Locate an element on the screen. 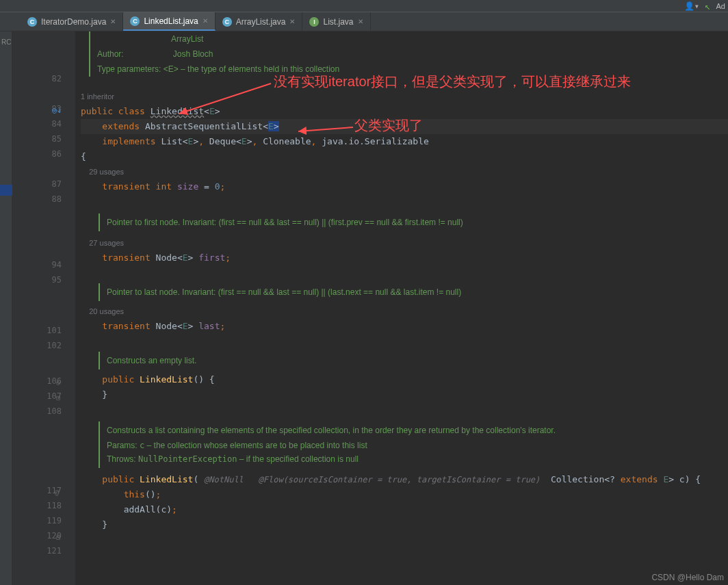 This screenshot has width=728, height=585. line-num: 88 is located at coordinates (37, 199).